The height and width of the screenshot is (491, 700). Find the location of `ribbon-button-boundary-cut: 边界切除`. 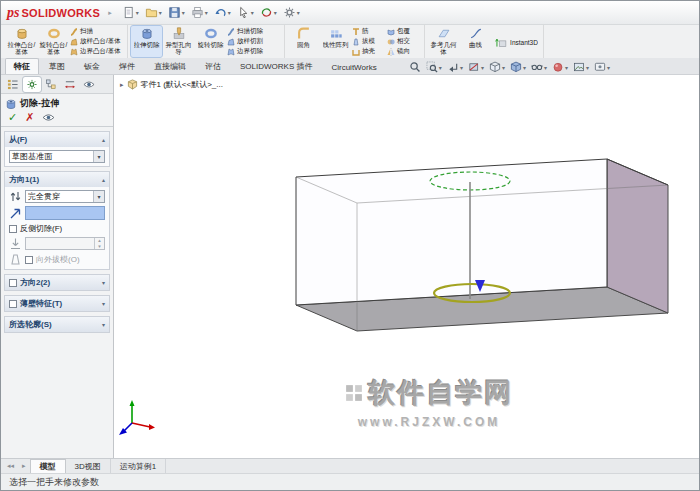

ribbon-button-boundary-cut: 边界切除 is located at coordinates (254, 52).